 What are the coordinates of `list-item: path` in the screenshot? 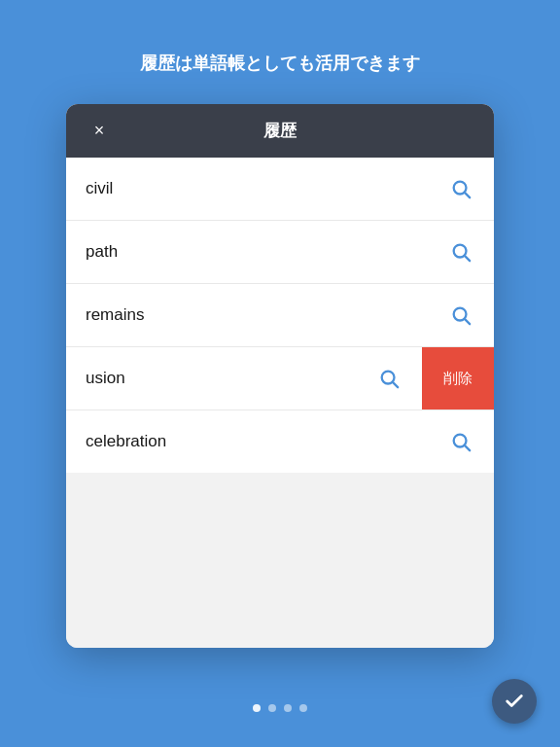 It's located at (280, 253).